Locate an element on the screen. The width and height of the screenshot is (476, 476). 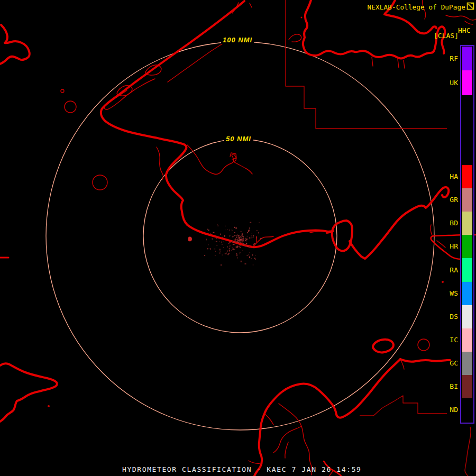
brand-watermark: NEXLAB-College of DuPage is located at coordinates (417, 7).